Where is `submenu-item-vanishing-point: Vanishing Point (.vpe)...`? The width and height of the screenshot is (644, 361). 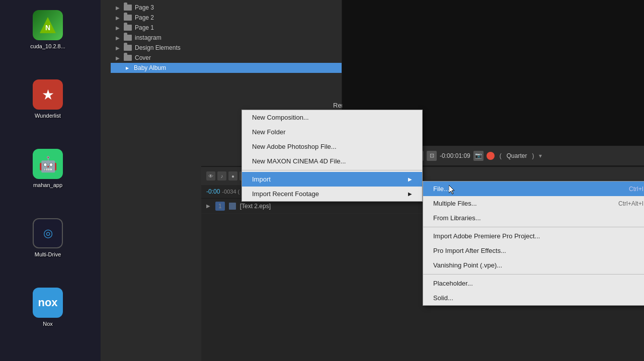 submenu-item-vanishing-point: Vanishing Point (.vpe)... is located at coordinates (533, 265).